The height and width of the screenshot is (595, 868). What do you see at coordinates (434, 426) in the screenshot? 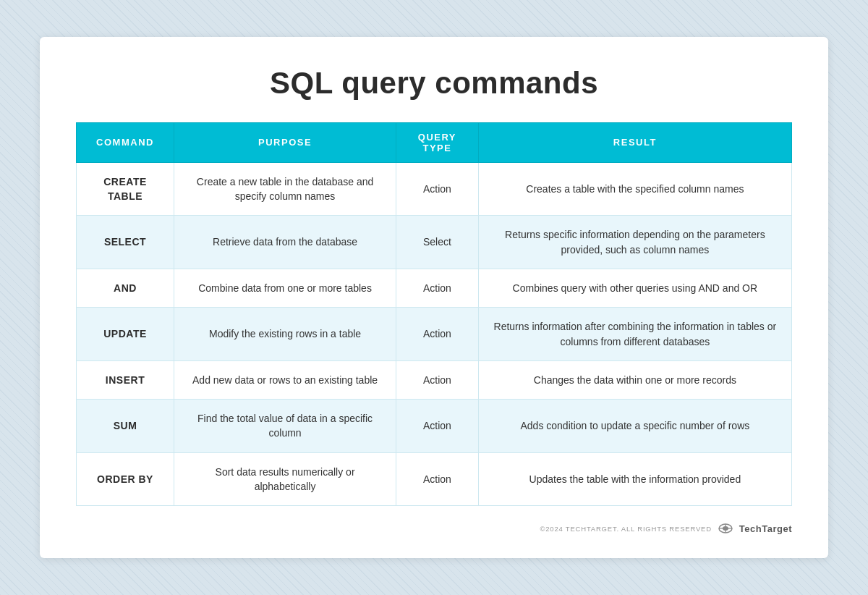
I see `table-row: SUMFind the total value of data in a spe…` at bounding box center [434, 426].